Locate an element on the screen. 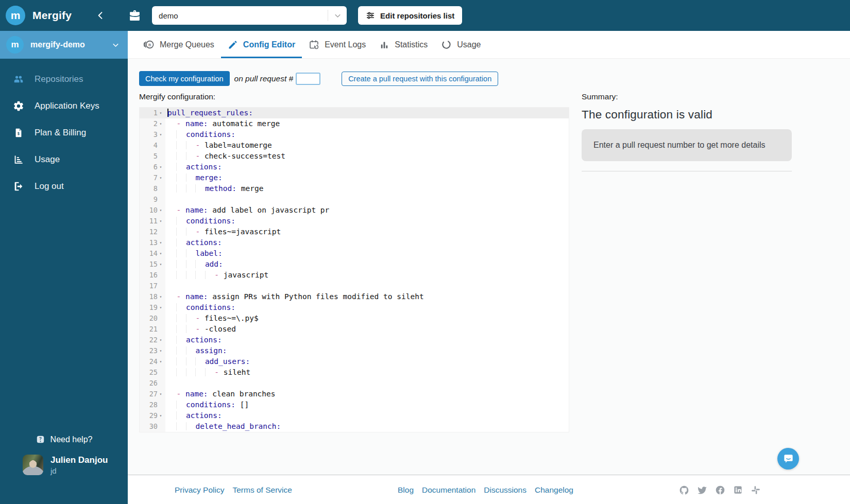 Image resolution: width=850 pixels, height=504 pixels. need-help-button: ? Need help? is located at coordinates (64, 440).